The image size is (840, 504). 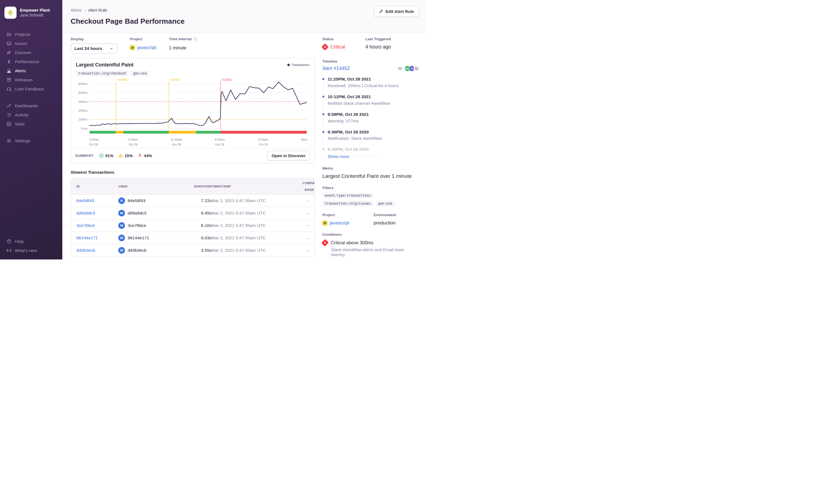 I want to click on sidebar-item-projects: Projects, so click(x=31, y=34).